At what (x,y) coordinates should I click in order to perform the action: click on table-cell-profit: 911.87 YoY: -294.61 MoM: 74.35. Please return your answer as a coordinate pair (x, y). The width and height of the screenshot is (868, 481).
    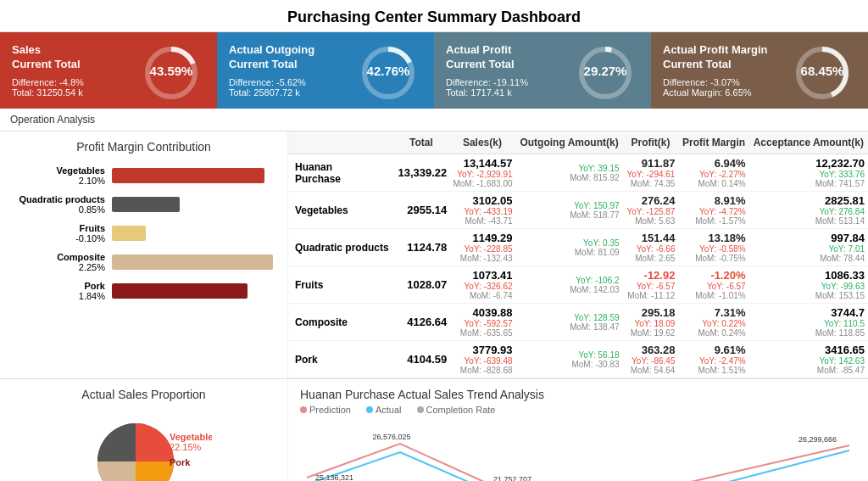
    Looking at the image, I should click on (651, 173).